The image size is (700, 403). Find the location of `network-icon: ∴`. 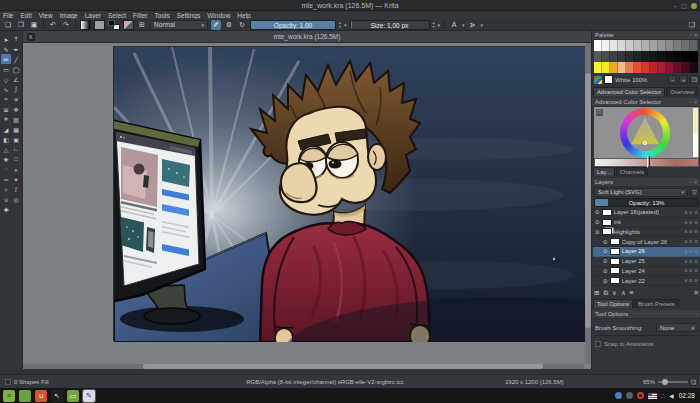

network-icon: ∴ is located at coordinates (663, 396).